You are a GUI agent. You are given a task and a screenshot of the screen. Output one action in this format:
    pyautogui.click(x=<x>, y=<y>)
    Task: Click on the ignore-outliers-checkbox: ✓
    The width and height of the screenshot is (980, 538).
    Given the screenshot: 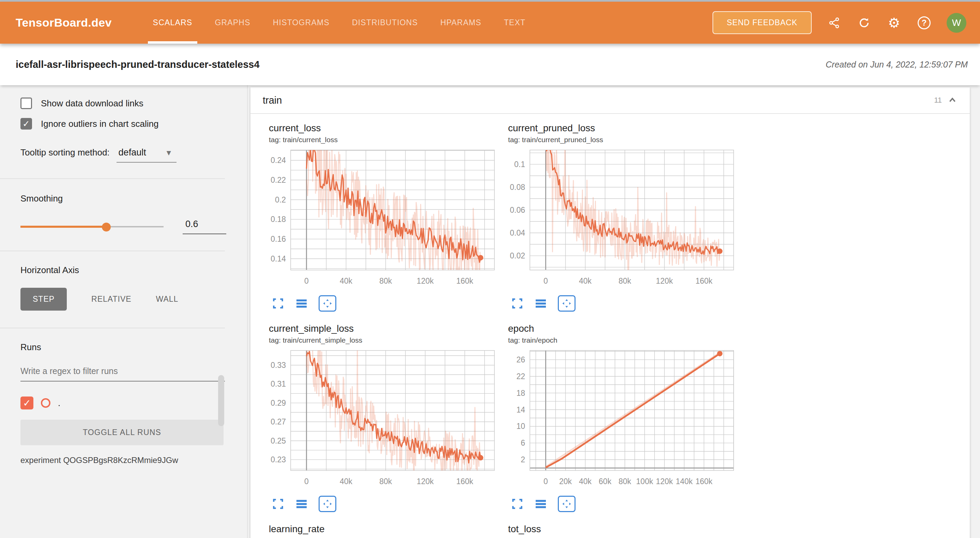 What is the action you would take?
    pyautogui.click(x=26, y=124)
    